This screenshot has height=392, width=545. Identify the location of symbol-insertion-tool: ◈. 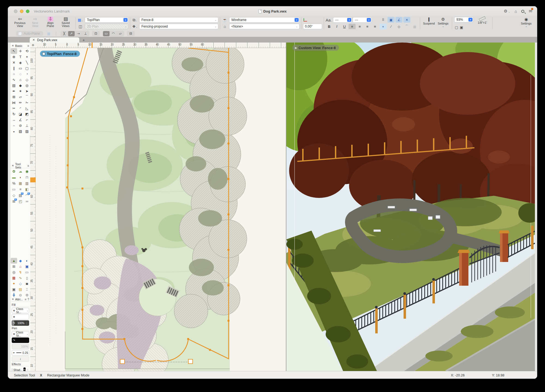
(20, 63).